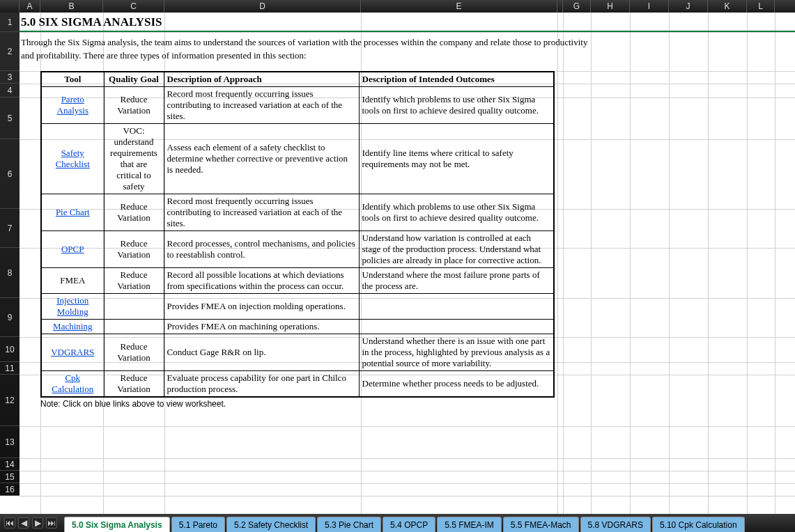  What do you see at coordinates (73, 104) in the screenshot?
I see `tool-link: Pareto Analysis` at bounding box center [73, 104].